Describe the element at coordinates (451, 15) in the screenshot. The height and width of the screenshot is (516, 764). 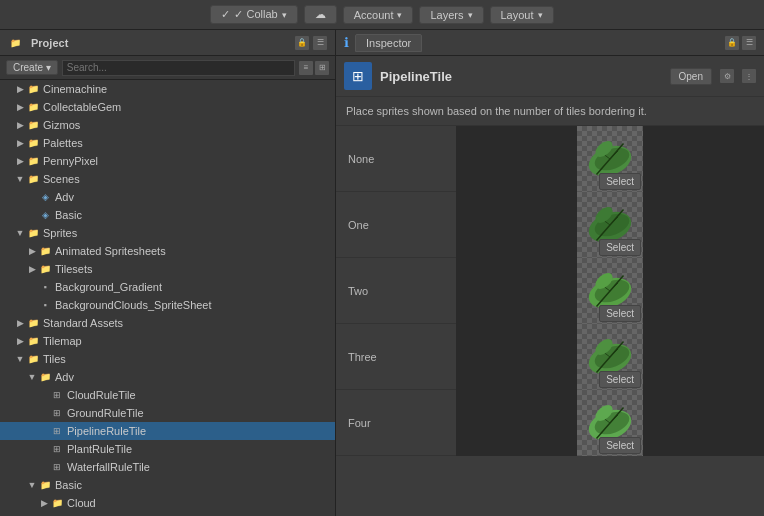
I see `layers-button: Layers ▾` at that location.